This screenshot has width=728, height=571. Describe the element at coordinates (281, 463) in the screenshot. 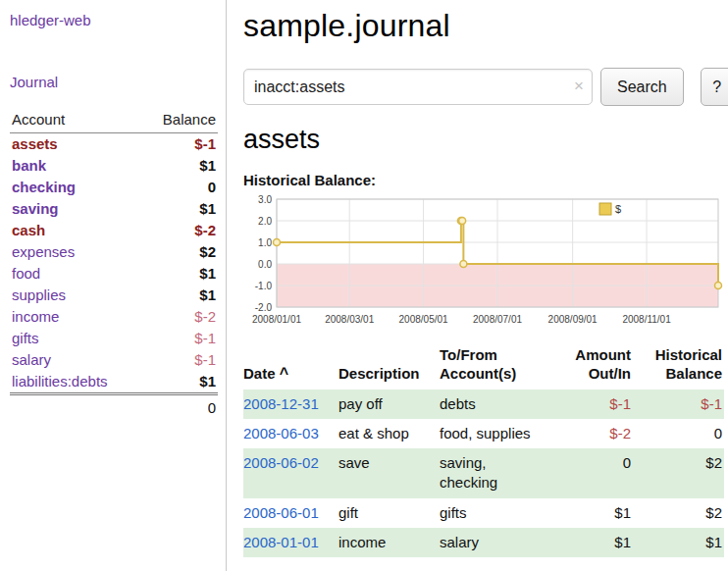

I see `transaction-date-link: 2008-06-02` at that location.